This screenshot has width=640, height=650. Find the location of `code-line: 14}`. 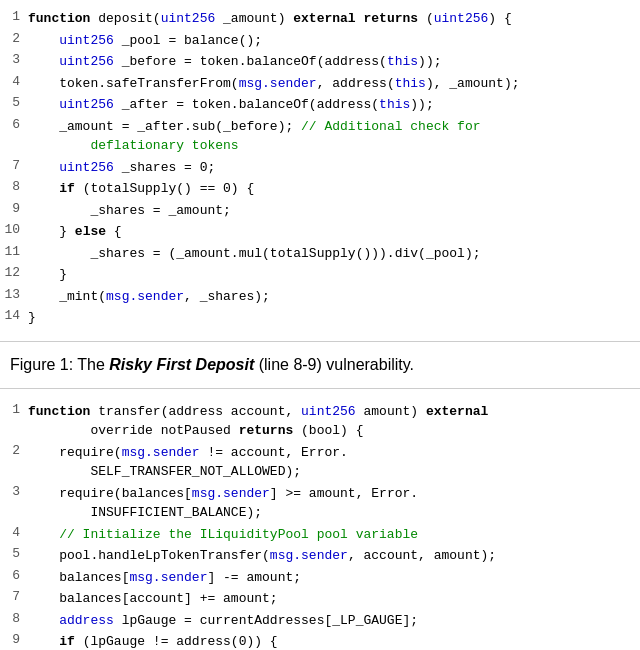

code-line: 14} is located at coordinates (320, 318).